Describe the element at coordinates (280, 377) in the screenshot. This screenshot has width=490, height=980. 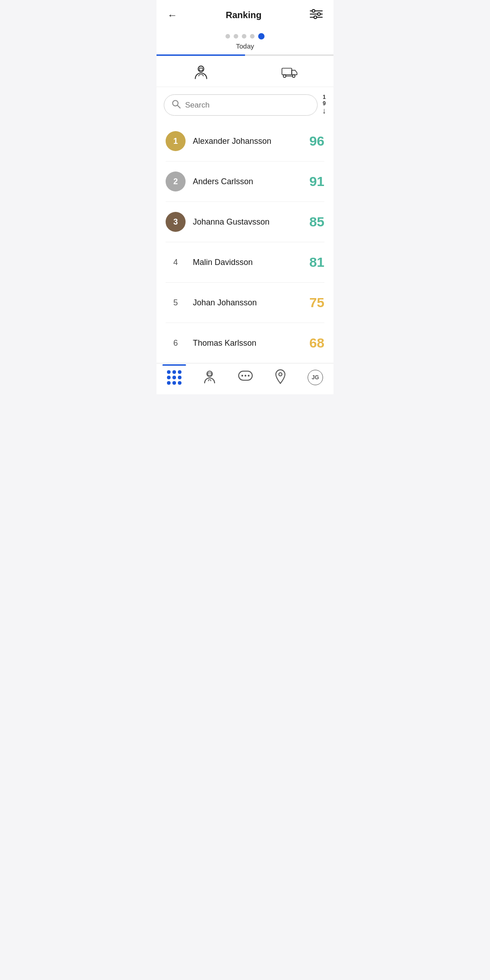
I see `nav-item-location` at that location.